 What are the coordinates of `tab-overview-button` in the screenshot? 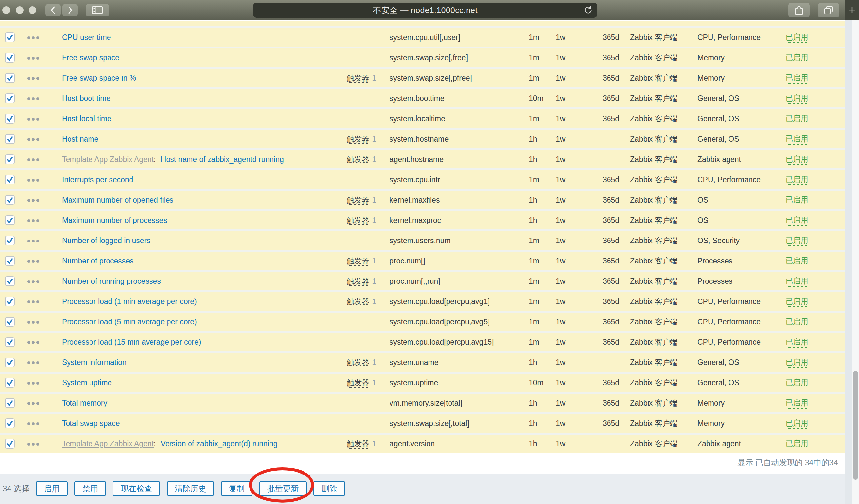 It's located at (828, 10).